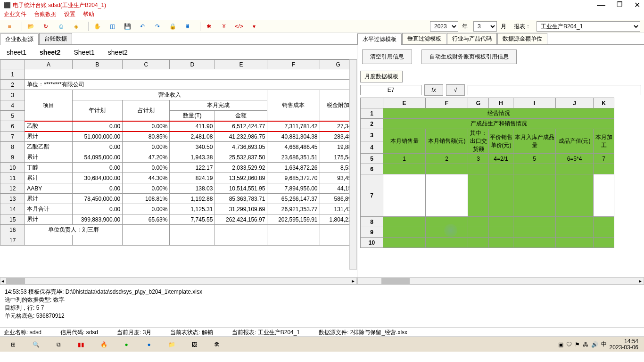  Describe the element at coordinates (465, 26) in the screenshot. I see `year-label: 年` at that location.